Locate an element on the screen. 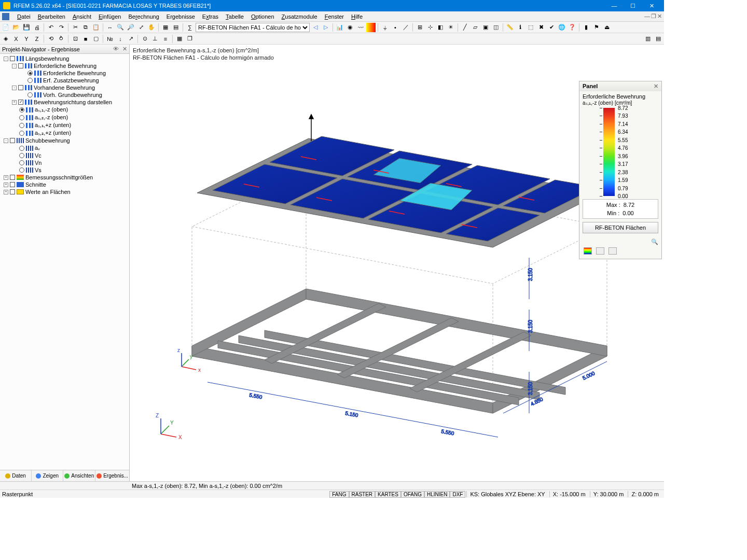  tree-node: Erforderliche Bewehrung is located at coordinates (64, 73).